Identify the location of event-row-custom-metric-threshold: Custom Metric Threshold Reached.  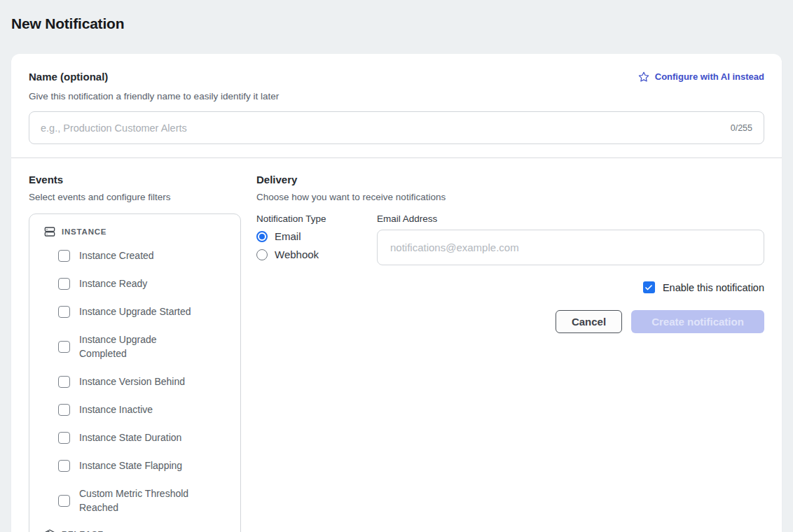
(144, 500).